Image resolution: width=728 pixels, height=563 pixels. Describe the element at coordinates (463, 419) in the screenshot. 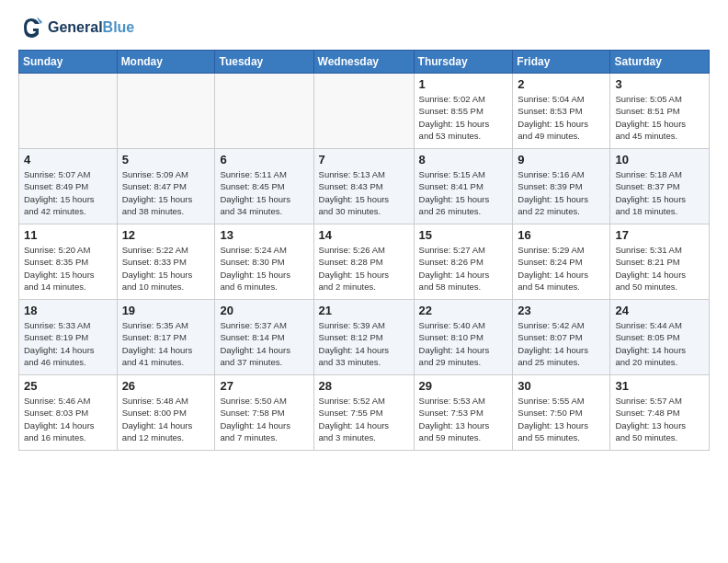

I see `day-info: Sunrise: 5:53 AM Sunset: 7:53 PM Dayligh…` at that location.